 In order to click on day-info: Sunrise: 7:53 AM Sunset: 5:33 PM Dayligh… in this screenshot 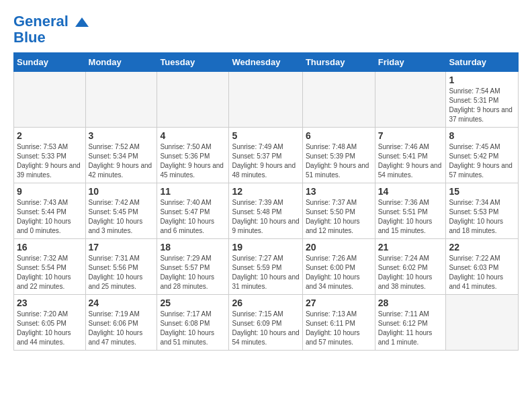, I will do `click(50, 161)`.